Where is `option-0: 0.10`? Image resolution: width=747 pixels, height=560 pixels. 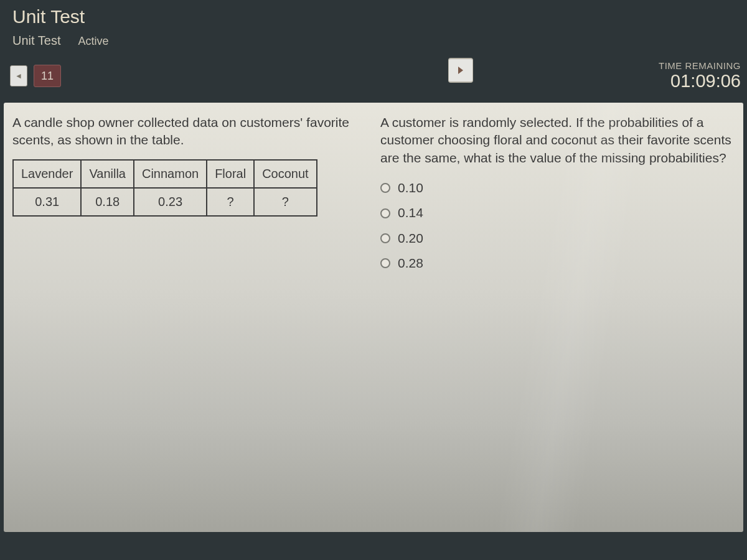
option-0: 0.10 is located at coordinates (558, 188).